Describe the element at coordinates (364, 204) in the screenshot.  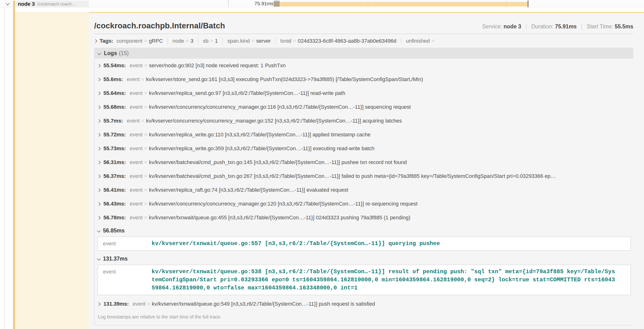
I see `log-entry: 56.43ms: event = kv/kvserver/concurrency…` at that location.